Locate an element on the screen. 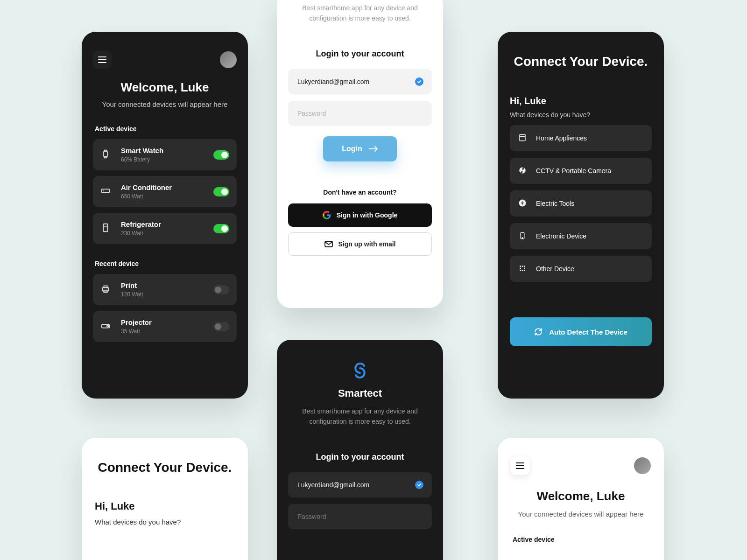 The height and width of the screenshot is (560, 747). google-signin-button: Sign in with Google is located at coordinates (360, 215).